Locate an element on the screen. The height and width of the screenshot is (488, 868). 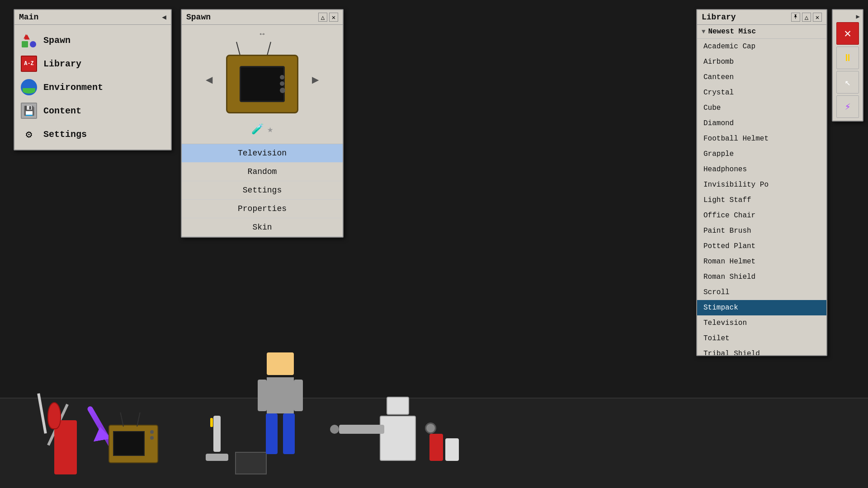
scene-stickman is located at coordinates (280, 407).